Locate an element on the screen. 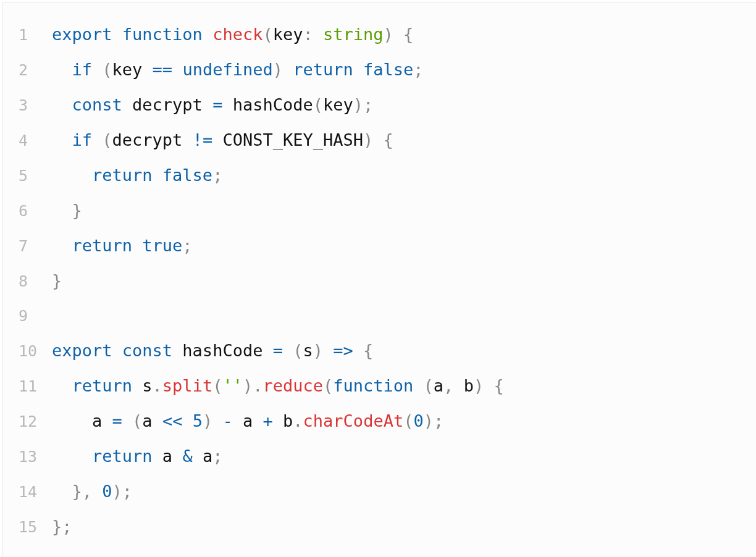  code-line: 13 return a & a; is located at coordinates (379, 457).